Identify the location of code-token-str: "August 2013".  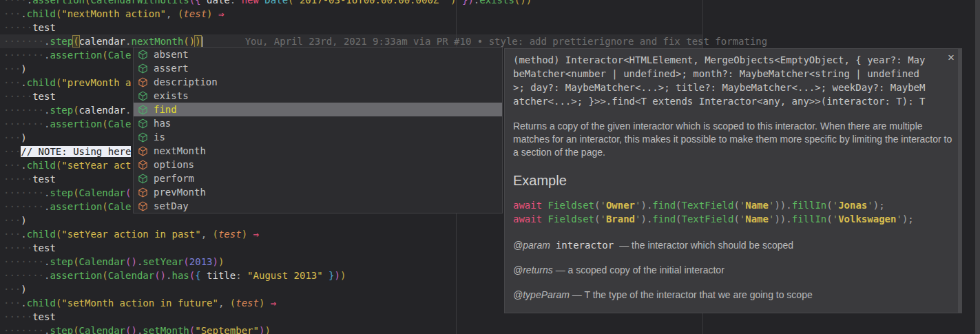
(285, 275).